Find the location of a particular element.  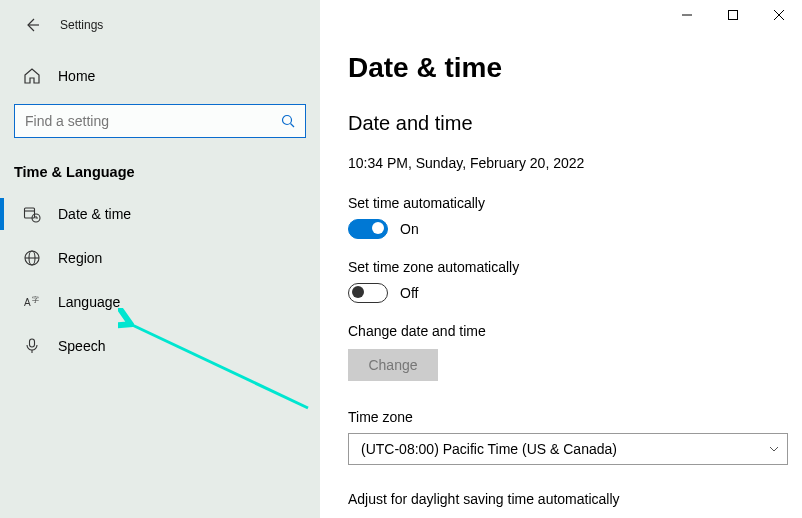

svg-text: 字 is located at coordinates (36, 300).